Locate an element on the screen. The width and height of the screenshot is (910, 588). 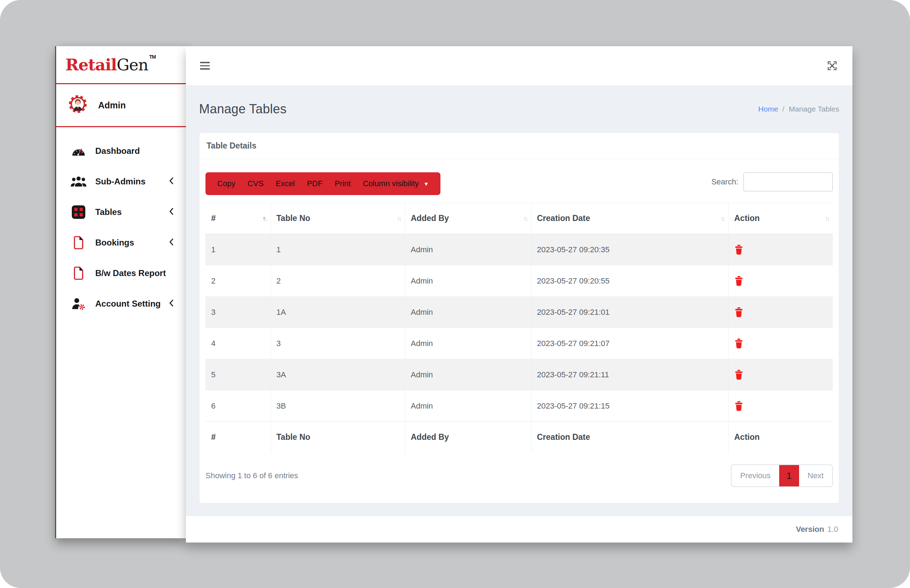
hamburger-menu-icon is located at coordinates (205, 66).